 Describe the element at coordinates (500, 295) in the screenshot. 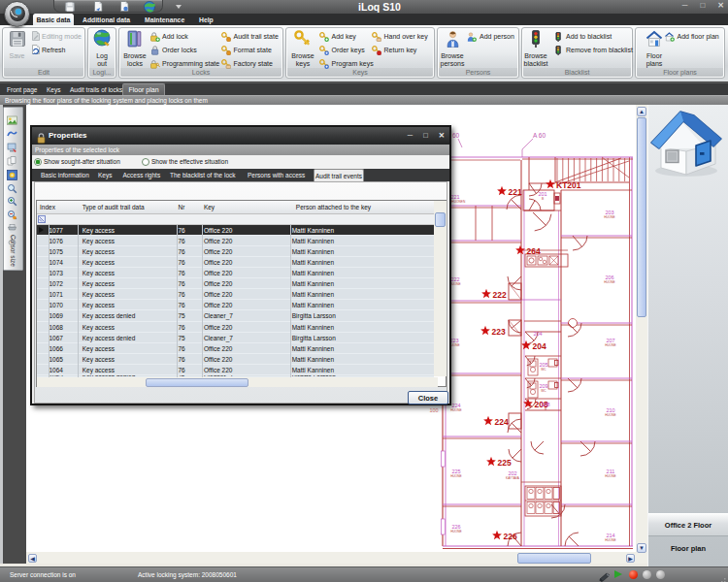

I see `svg-text: 222` at that location.